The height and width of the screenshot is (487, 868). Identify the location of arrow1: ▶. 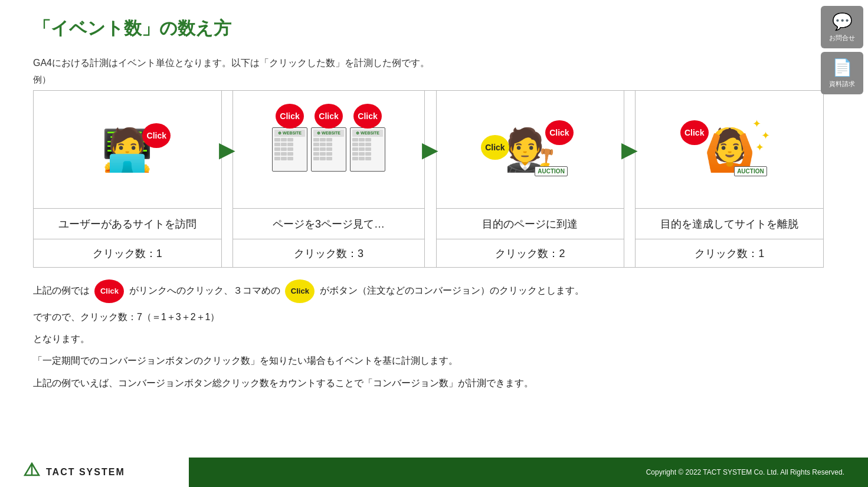
(227, 150).